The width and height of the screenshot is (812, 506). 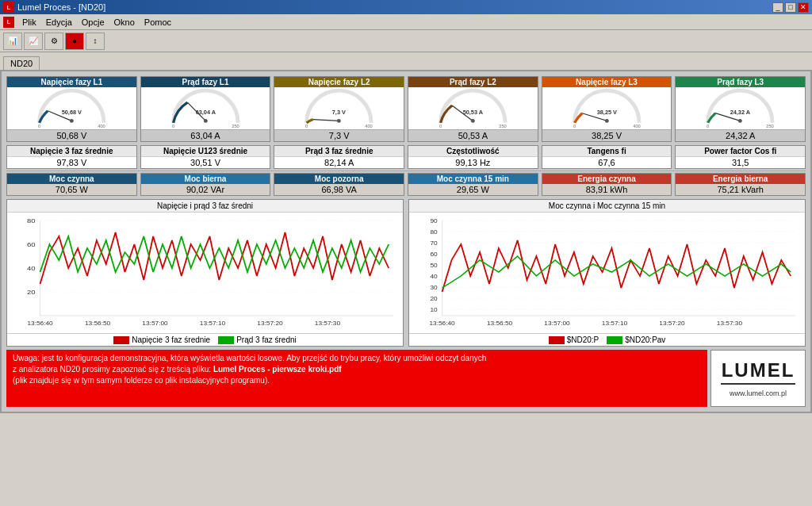 What do you see at coordinates (574, 339) in the screenshot?
I see `legend-item-p: $ND20:P` at bounding box center [574, 339].